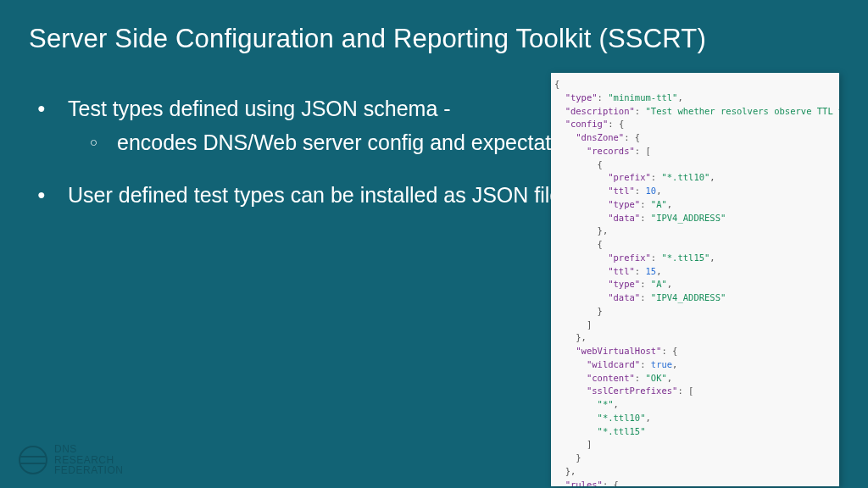 The image size is (868, 488). Describe the element at coordinates (71, 460) in the screenshot. I see `footer-logo: DNS RESEARCH FEDERATION` at that location.